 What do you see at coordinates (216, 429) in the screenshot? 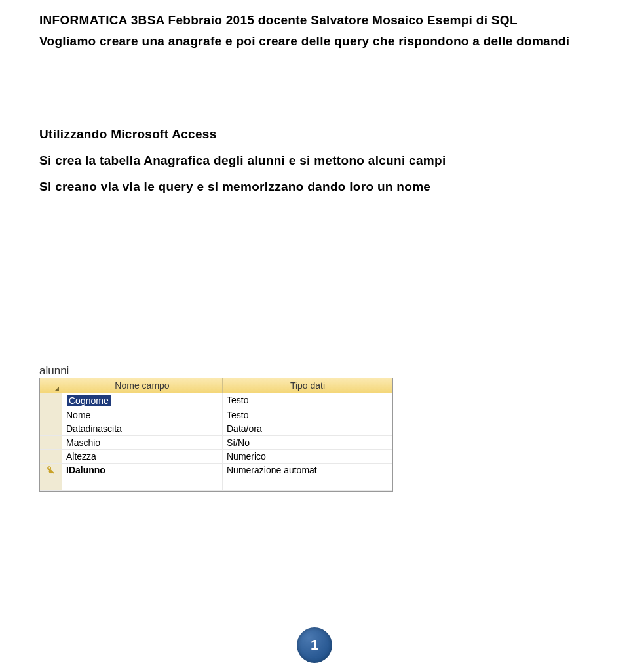
I see `table-row: Datadinascita Data/ora` at bounding box center [216, 429].